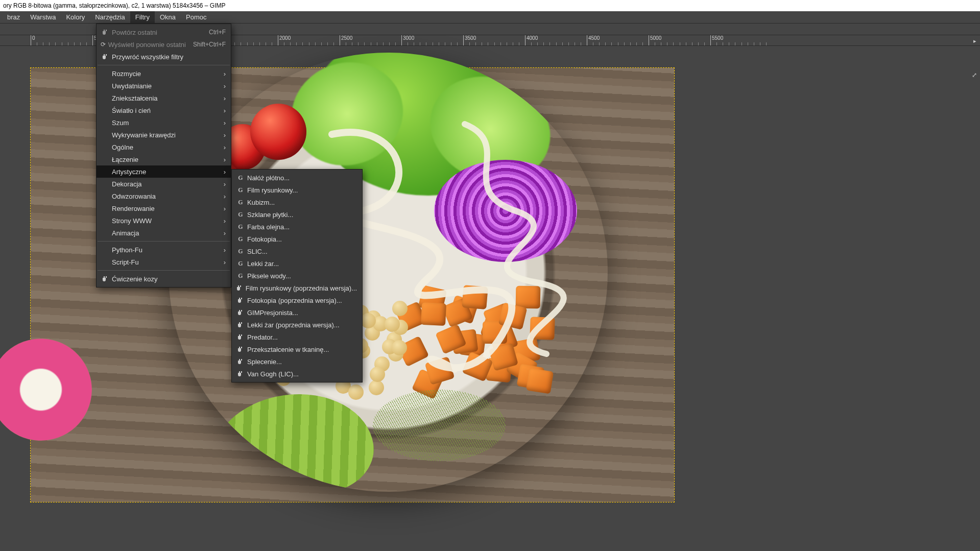 The image size is (980, 551). I want to click on menu-item-label: Film rysunkowy..., so click(301, 190).